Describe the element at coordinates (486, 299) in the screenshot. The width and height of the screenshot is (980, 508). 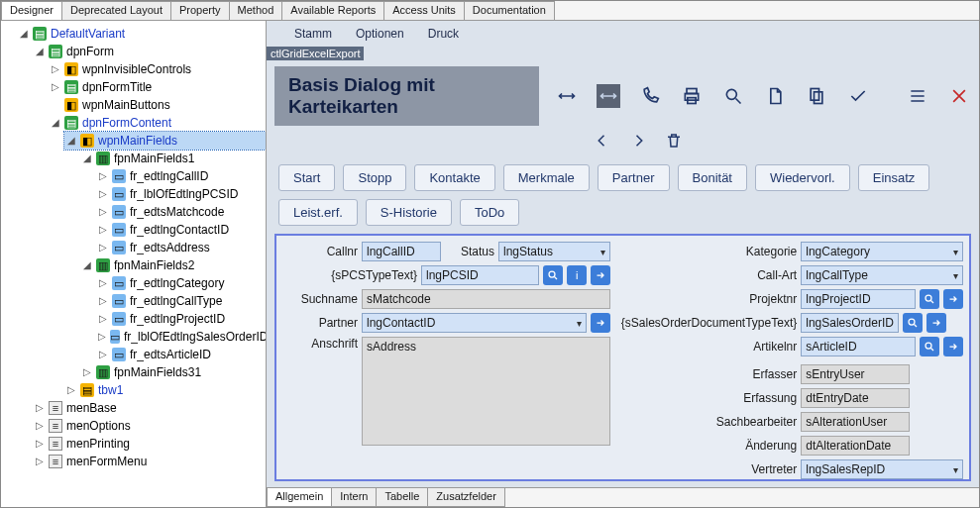
I see `suchname-field: sMatchcode` at that location.